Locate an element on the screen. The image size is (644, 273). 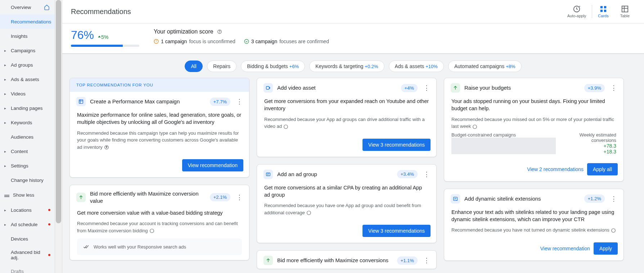
sidebar-item-adgroups: ▸ Ad groups is located at coordinates (27, 65).